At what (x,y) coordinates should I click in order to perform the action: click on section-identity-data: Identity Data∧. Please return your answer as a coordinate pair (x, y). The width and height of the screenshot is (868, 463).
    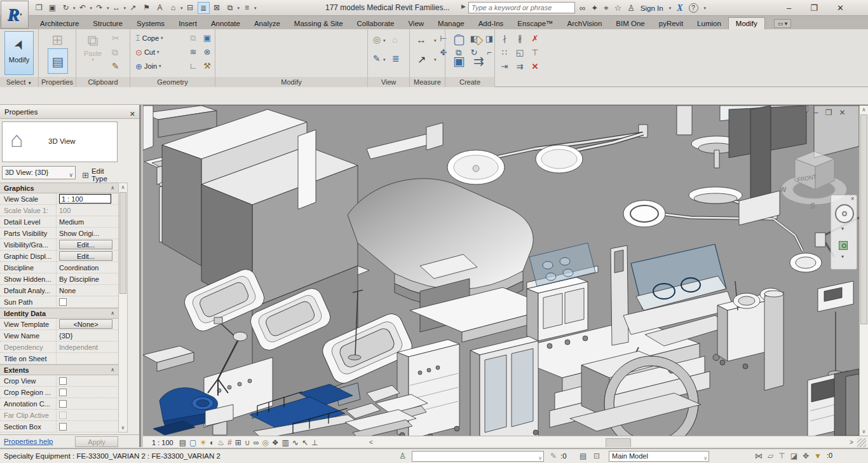
    Looking at the image, I should click on (59, 313).